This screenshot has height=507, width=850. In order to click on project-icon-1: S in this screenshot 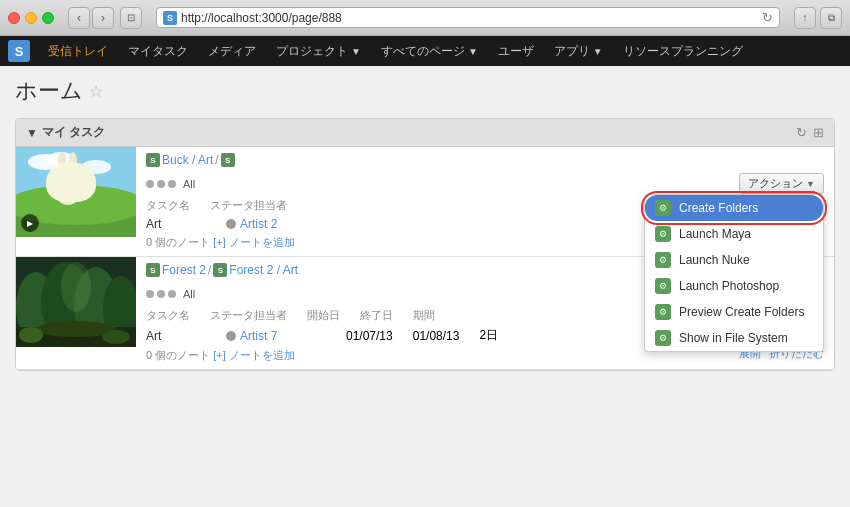, I will do `click(153, 160)`.